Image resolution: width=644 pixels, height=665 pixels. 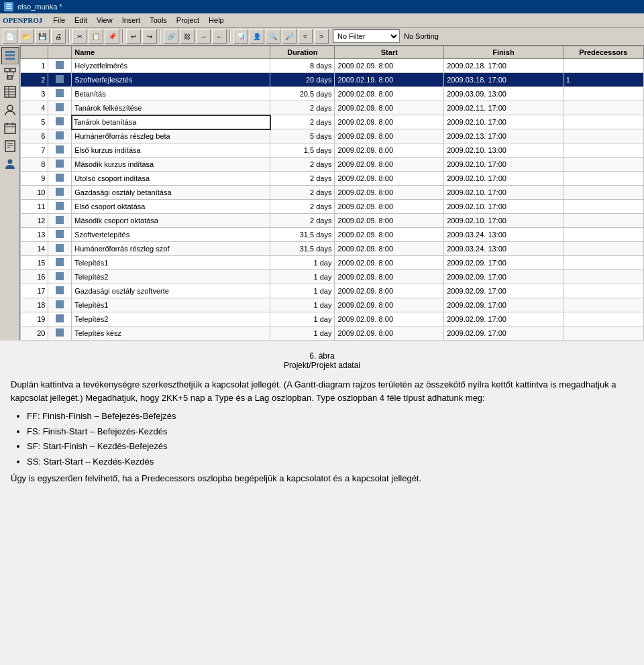 I want to click on cell-name: Tanárok betanítása, so click(x=171, y=122).